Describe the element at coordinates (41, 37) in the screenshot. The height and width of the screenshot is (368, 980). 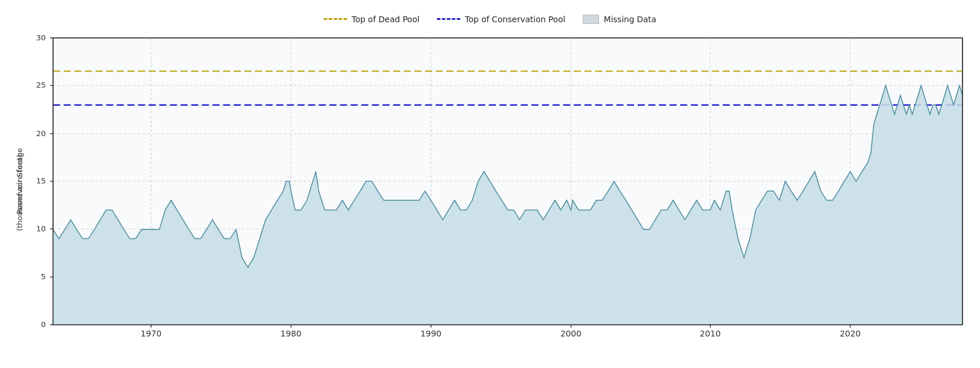
I see `y-tick-30: 30` at that location.